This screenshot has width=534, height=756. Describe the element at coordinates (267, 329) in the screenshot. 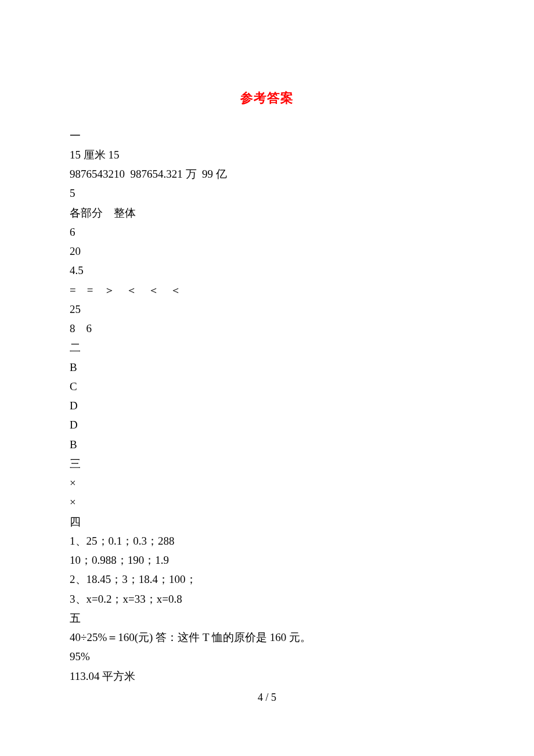

I see `answer-line: 8 6` at that location.